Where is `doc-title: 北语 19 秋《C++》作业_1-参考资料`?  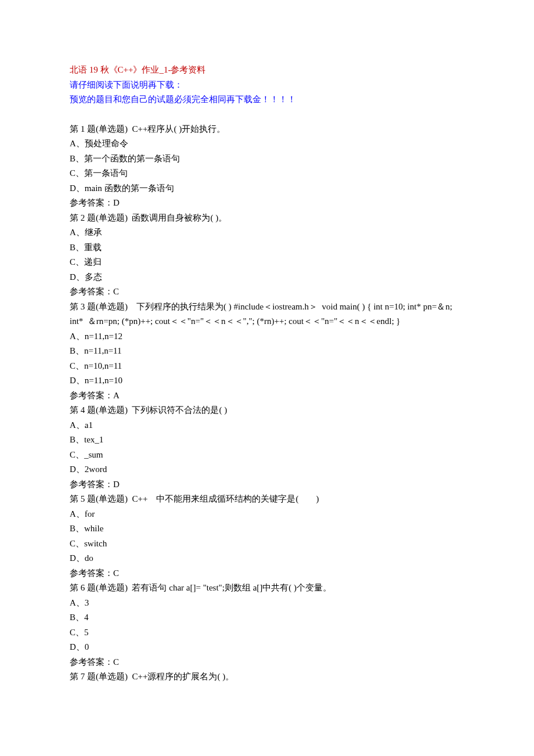
doc-title: 北语 19 秋《C++》作业_1-参考资料 is located at coordinates (267, 70).